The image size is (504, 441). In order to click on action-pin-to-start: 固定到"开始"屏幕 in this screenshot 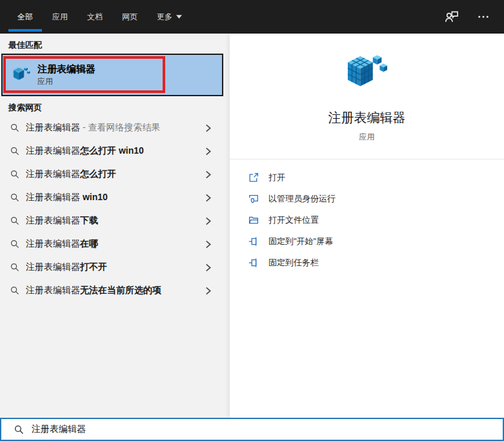, I will do `click(367, 241)`.